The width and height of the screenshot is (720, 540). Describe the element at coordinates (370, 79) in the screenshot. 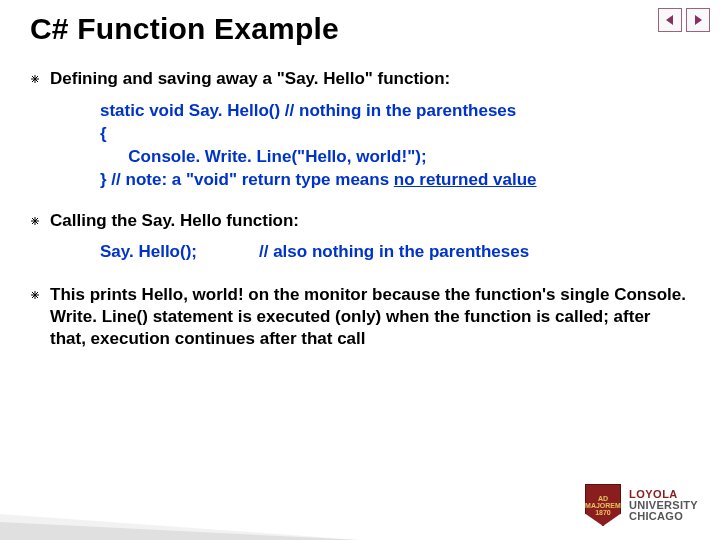

I see `bullet-text-defining: Defining and saving away a "Say. Hello" …` at that location.